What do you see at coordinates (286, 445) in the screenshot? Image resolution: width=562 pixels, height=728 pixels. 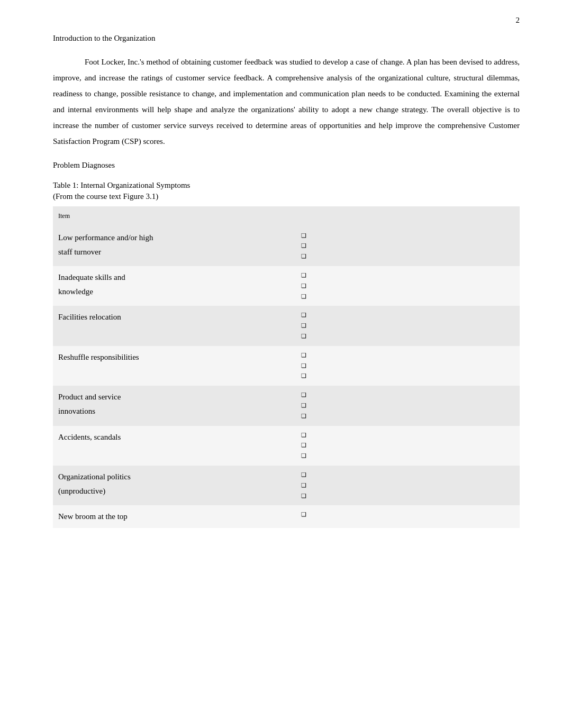 I see `table-row: Accidents, scandals ❑ ❑ ❑` at bounding box center [286, 445].